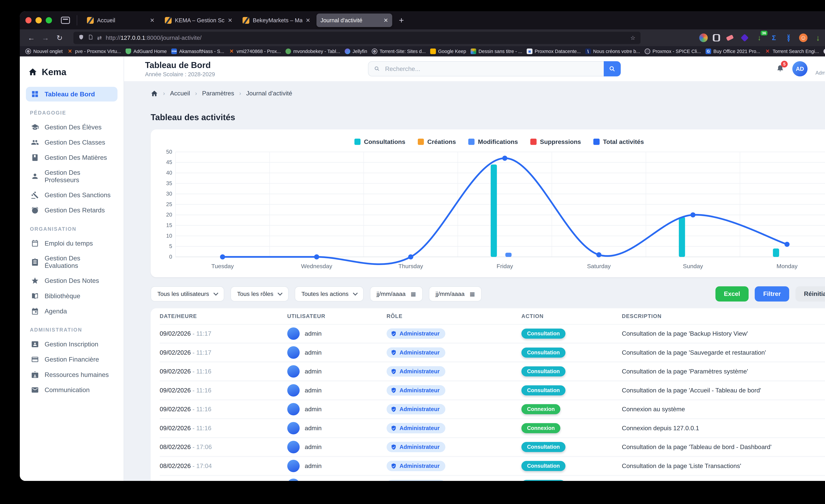 The width and height of the screenshot is (825, 504). I want to click on bookmark-item: DSMAkamasoftNass - S..., so click(198, 52).